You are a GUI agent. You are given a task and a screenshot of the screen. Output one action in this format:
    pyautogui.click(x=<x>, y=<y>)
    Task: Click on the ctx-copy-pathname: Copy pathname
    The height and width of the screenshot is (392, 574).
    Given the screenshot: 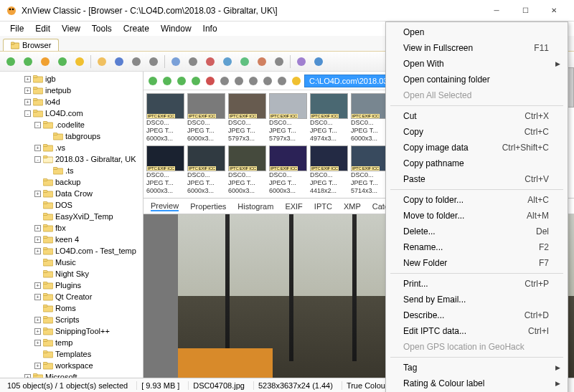 What is the action you would take?
    pyautogui.click(x=476, y=163)
    